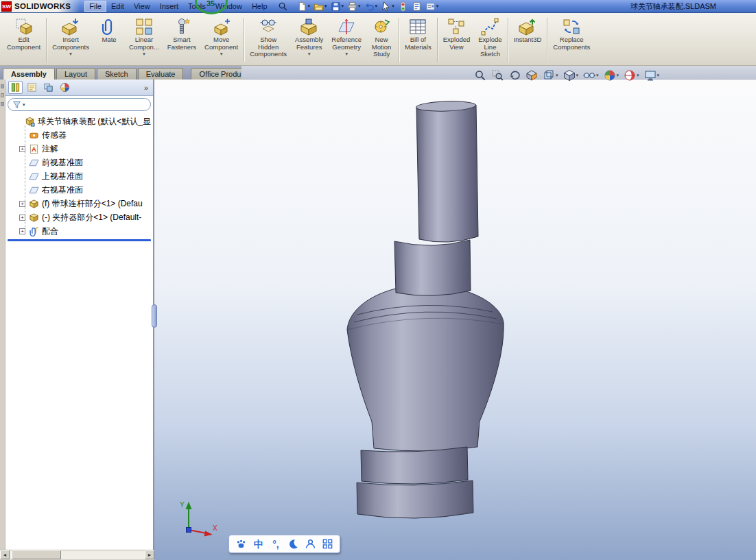 The image size is (756, 560). Describe the element at coordinates (371, 7) in the screenshot. I see `undo-button: ▾` at that location.